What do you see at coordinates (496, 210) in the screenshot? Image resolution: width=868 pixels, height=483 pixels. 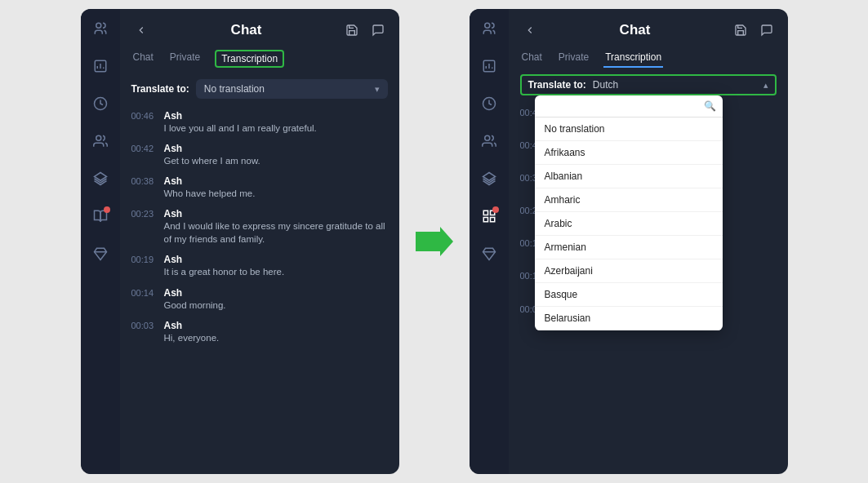 I see `notification-badge-r` at bounding box center [496, 210].